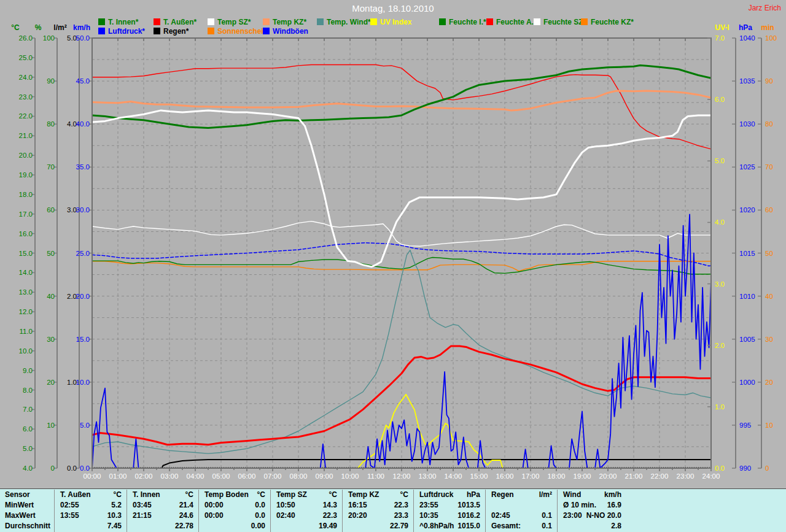 This screenshot has width=786, height=532. Describe the element at coordinates (378, 526) in the screenshot. I see `table-cell-tempkz-row3: 22.79` at that location.